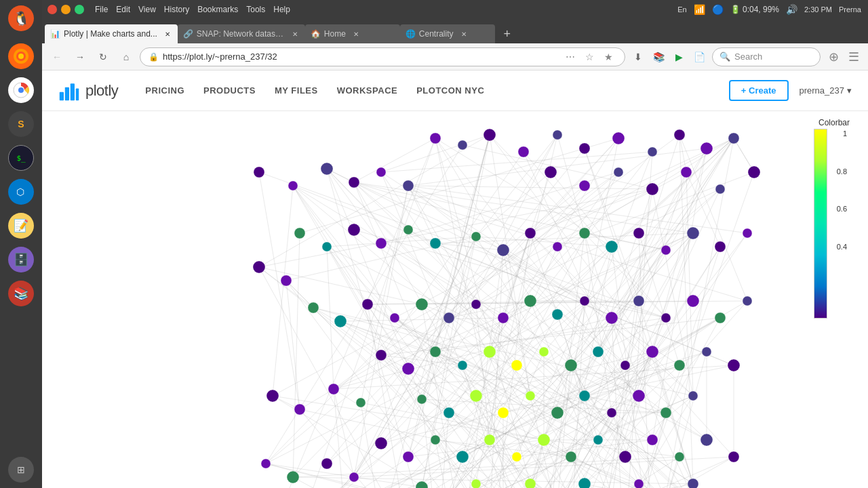 The width and height of the screenshot is (868, 488). What do you see at coordinates (356, 34) in the screenshot?
I see `tab-home-close: ✕` at bounding box center [356, 34].